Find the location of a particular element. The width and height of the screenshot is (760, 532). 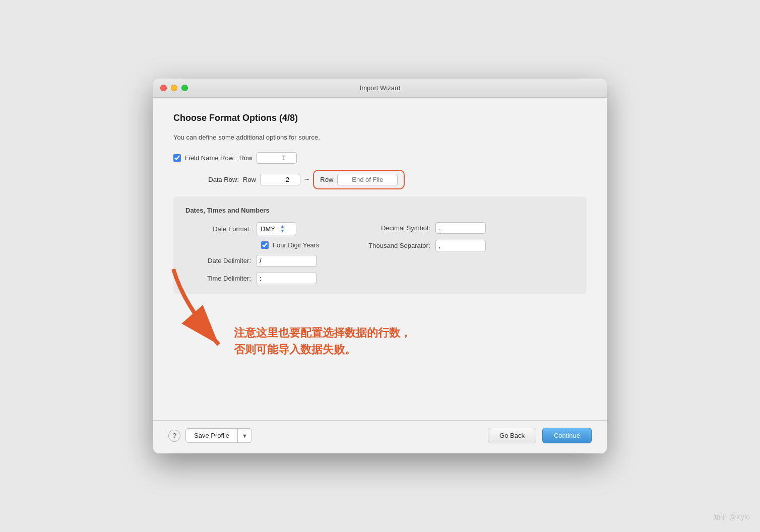

footer-right: Go Back Continue is located at coordinates (540, 435).